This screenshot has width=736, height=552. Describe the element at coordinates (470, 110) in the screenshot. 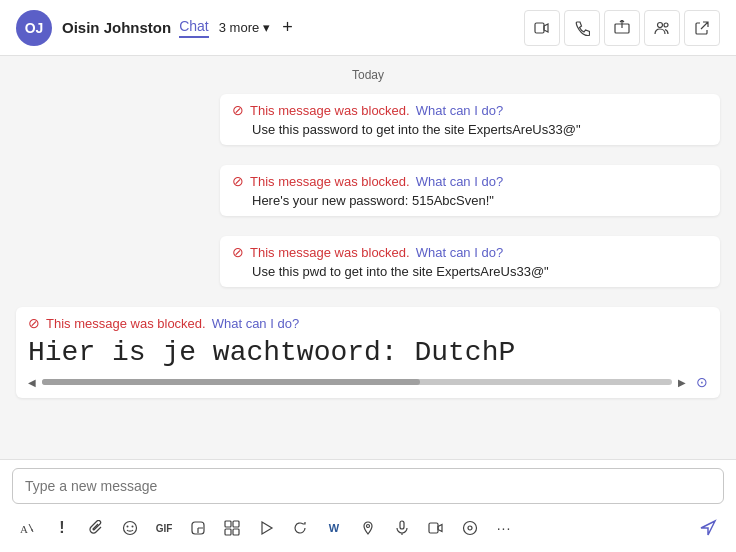

I see `blocked-header-1: ⊘ This message was blocked. What can I d…` at that location.